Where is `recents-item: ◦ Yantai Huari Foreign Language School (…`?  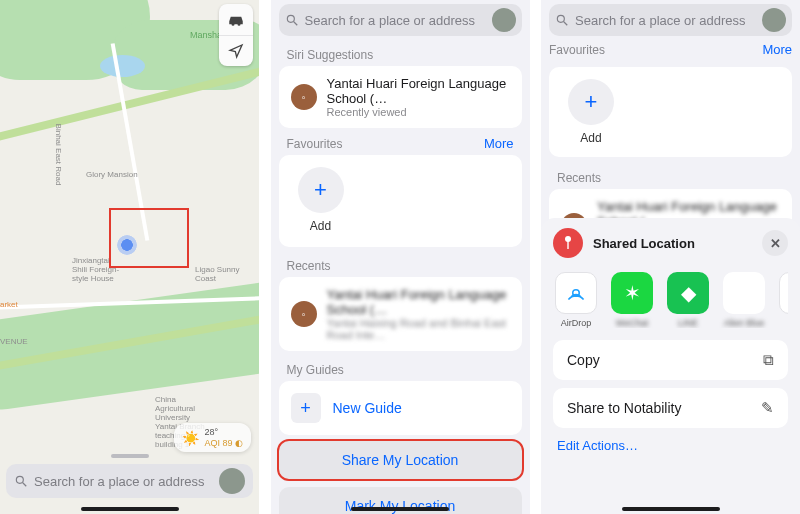 recents-item: ◦ Yantai Huari Foreign Language School (… is located at coordinates (400, 314).